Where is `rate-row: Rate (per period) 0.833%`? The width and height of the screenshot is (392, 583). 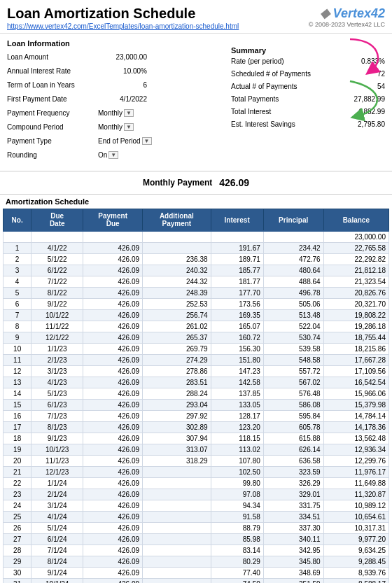
rate-row: Rate (per period) 0.833% is located at coordinates (308, 63).